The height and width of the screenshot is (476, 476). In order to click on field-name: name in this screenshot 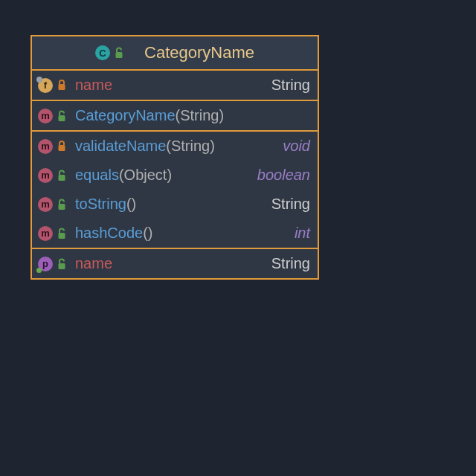, I will do `click(94, 85)`.